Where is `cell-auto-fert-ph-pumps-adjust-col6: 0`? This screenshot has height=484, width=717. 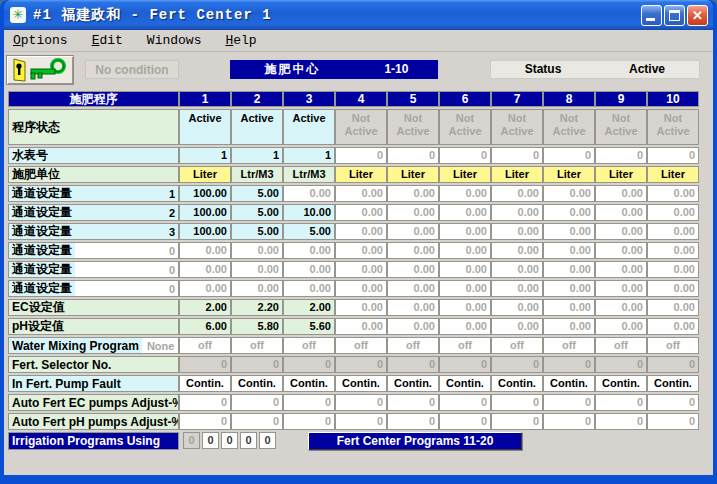
cell-auto-fert-ph-pumps-adjust-col6: 0 is located at coordinates (465, 422).